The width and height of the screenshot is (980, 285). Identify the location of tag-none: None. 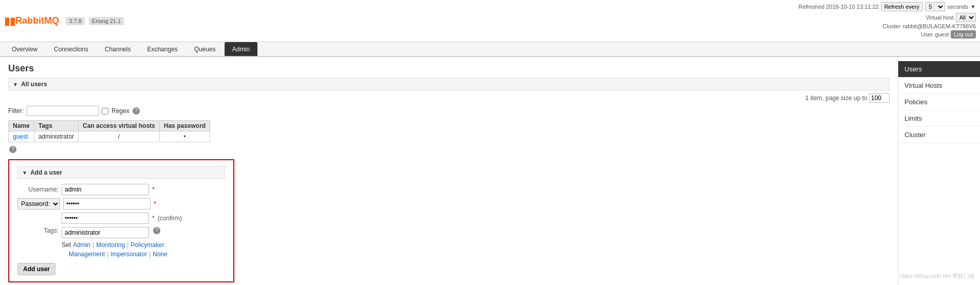
(160, 254).